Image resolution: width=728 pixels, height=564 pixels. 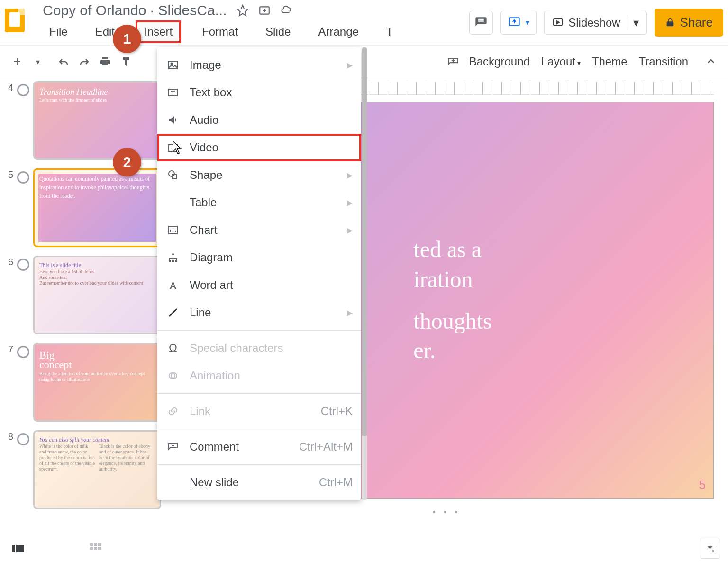 What do you see at coordinates (127, 162) in the screenshot?
I see `step-badge-2: 2` at bounding box center [127, 162].